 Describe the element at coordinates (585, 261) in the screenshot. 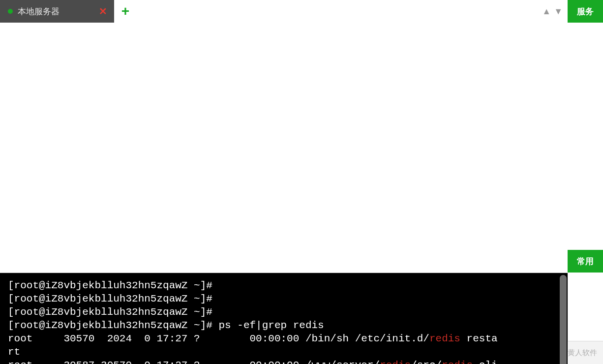

I see `common-button: 常用` at that location.